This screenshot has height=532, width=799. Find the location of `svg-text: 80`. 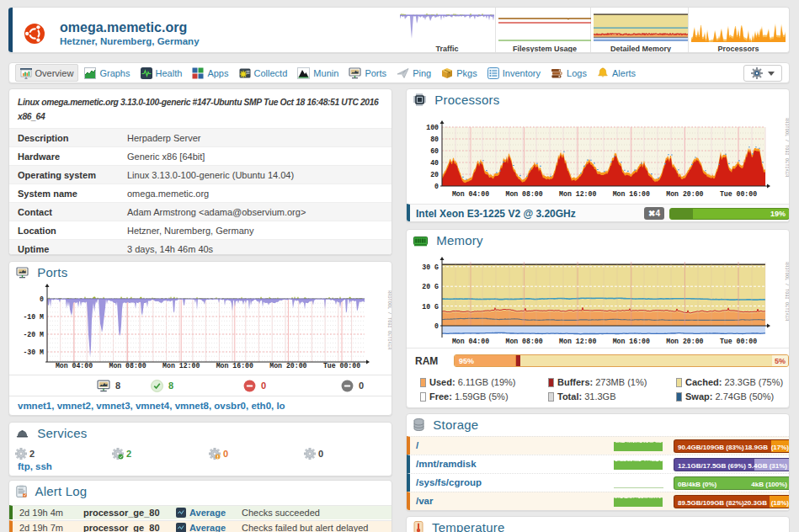

svg-text: 80 is located at coordinates (434, 140).